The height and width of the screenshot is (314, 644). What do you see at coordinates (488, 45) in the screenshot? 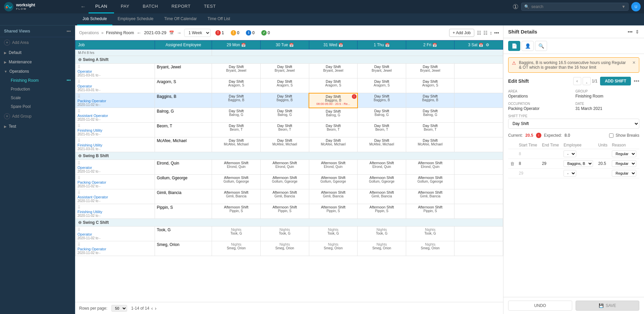
I see `col-settings-icon: ⚙` at bounding box center [488, 45].